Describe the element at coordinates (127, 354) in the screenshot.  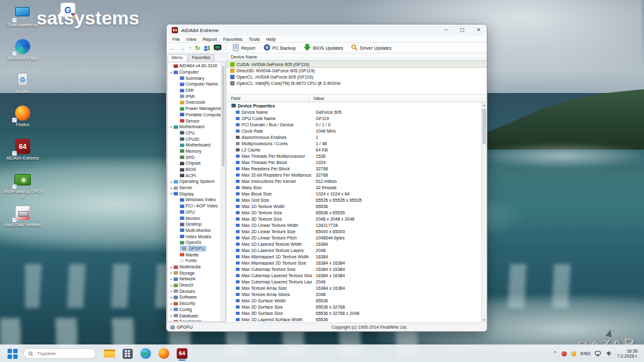
I see `taskbar-calculator-icon` at that location.